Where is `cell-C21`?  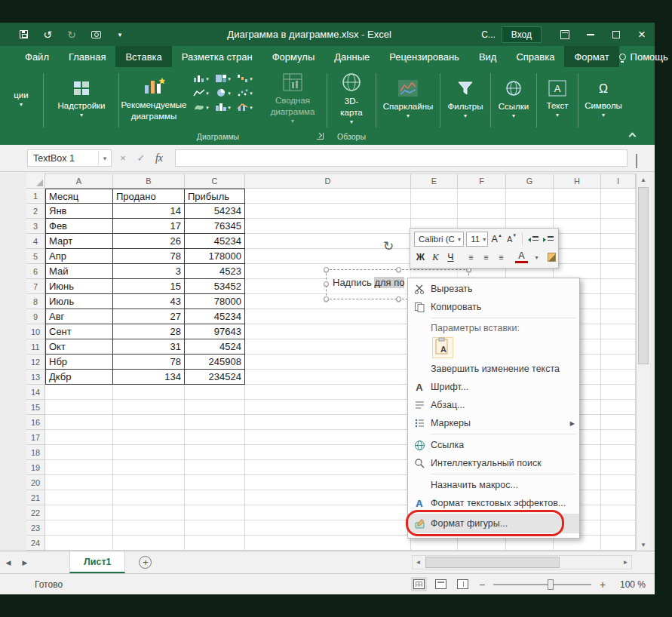
cell-C21 is located at coordinates (215, 498).